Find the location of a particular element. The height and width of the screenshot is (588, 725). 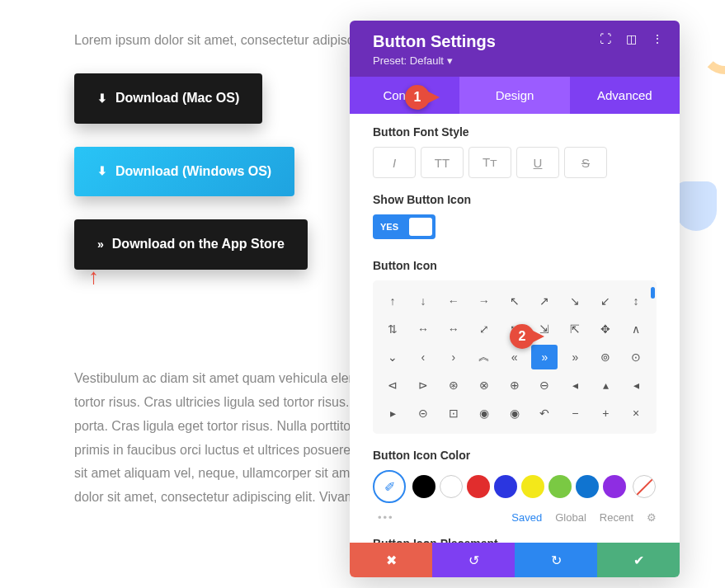

icon-option: ‹ is located at coordinates (423, 357).